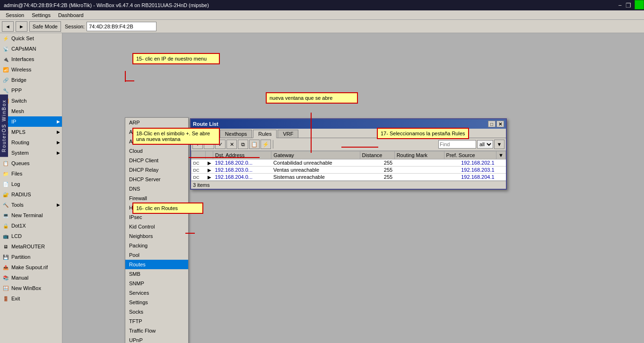 The width and height of the screenshot is (644, 343). What do you see at coordinates (499, 144) in the screenshot?
I see `filter-button: ▼` at bounding box center [499, 144].